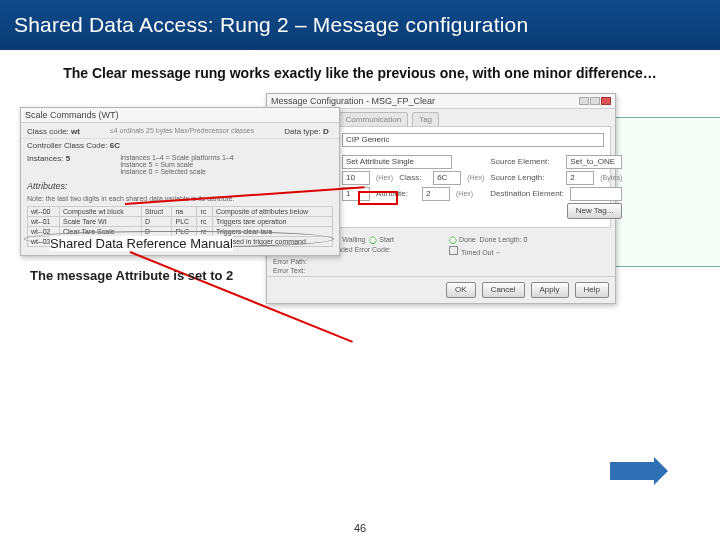 Image resolution: width=720 pixels, height=540 pixels. I want to click on status-error-text: Error Text:, so click(353, 270).